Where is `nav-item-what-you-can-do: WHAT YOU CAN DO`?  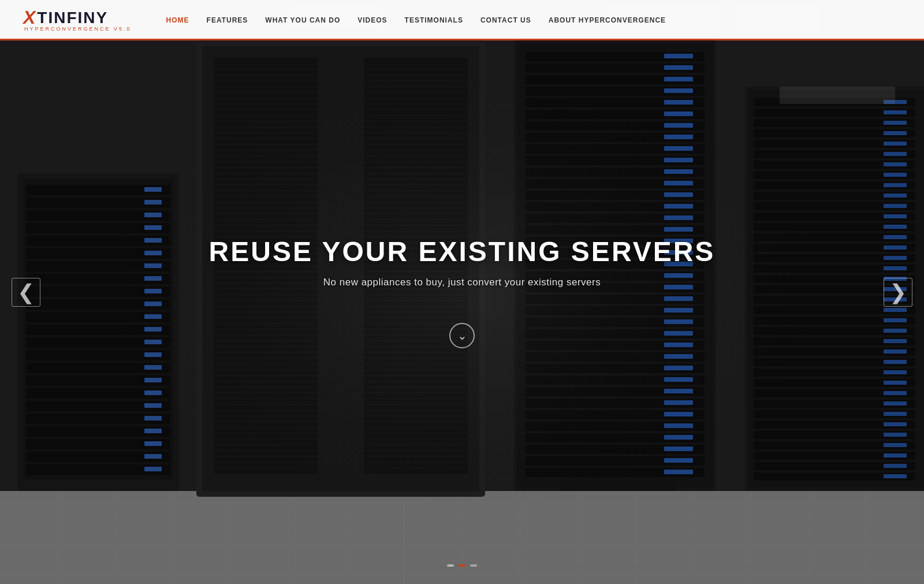
nav-item-what-you-can-do: WHAT YOU CAN DO is located at coordinates (303, 20).